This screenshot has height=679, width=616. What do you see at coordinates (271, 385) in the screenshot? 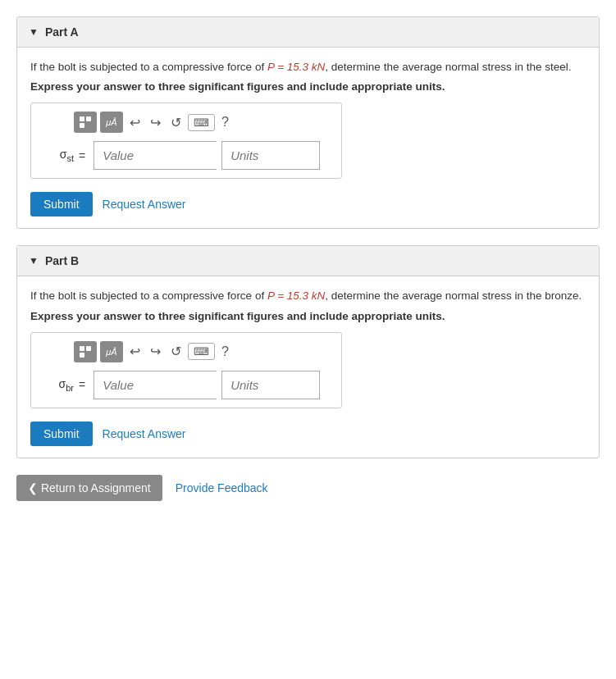
I see `part-b-units-input` at bounding box center [271, 385].